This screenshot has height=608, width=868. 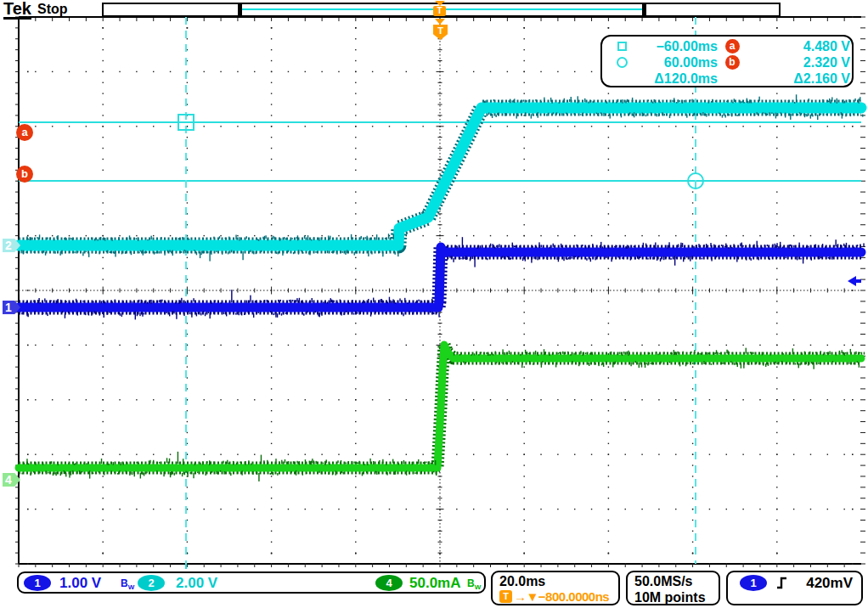 I want to click on trigger-position-readout: →▼−800.0000ns, so click(x=561, y=596).